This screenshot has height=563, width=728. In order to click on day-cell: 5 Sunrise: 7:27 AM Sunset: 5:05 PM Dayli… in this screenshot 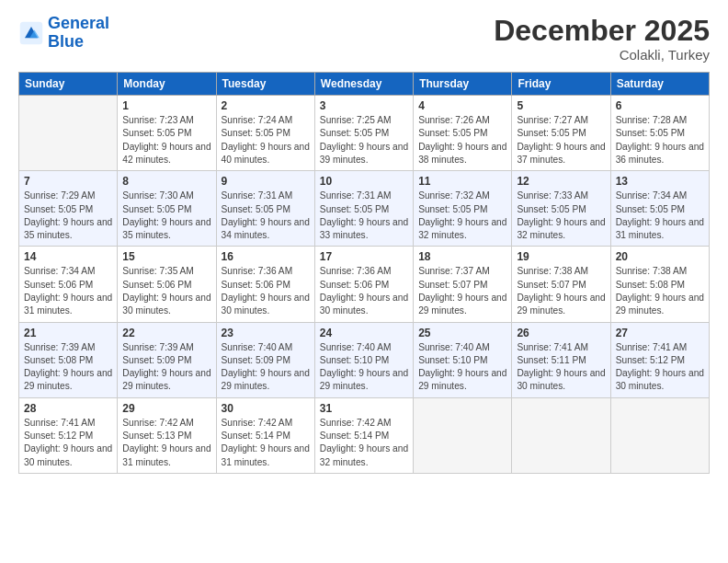, I will do `click(561, 133)`.